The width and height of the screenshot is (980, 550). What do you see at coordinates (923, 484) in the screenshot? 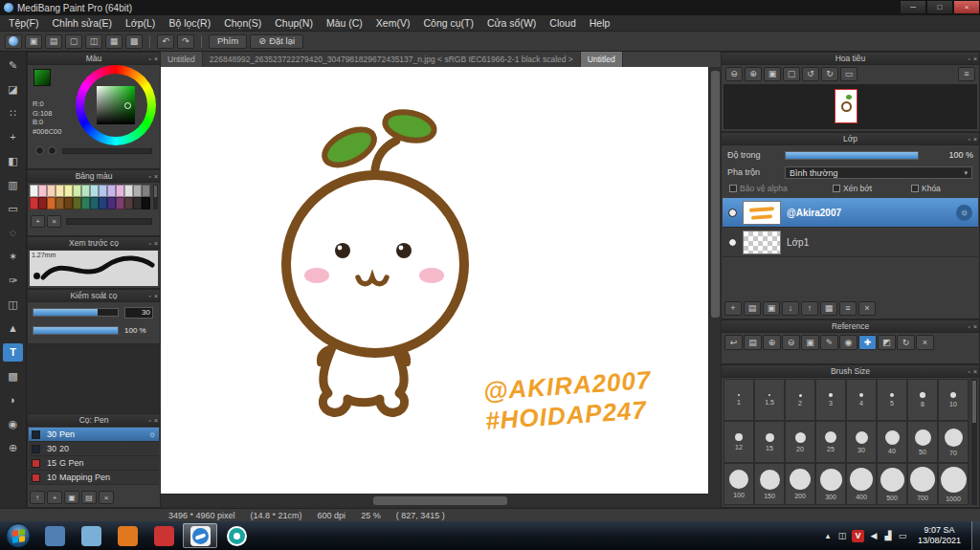
I see `brush-size-cell: 700` at bounding box center [923, 484].